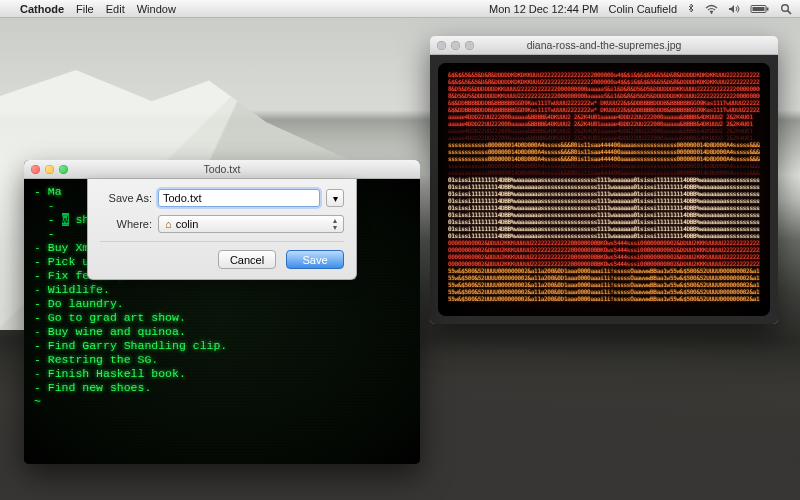 The image size is (800, 500). I want to click on menu-window: Window, so click(156, 9).